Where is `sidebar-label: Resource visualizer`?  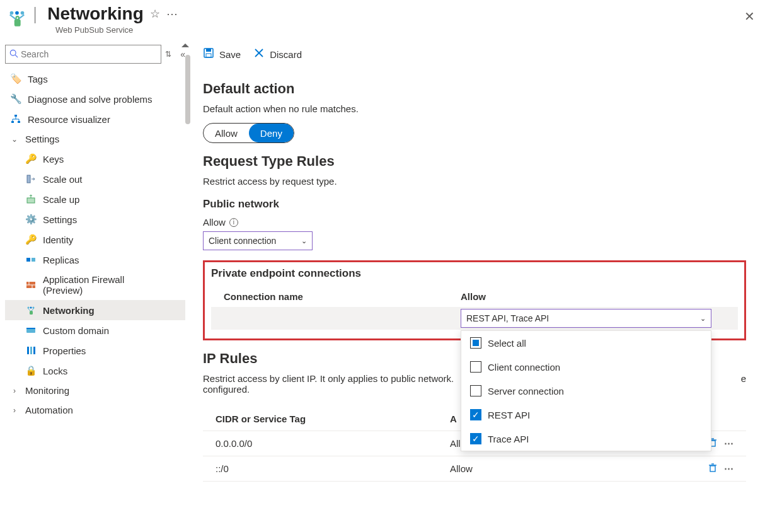
sidebar-label: Resource visualizer is located at coordinates (69, 120).